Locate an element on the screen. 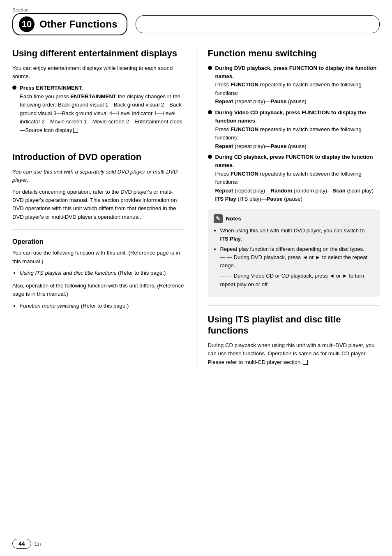 This screenshot has width=392, height=556. section1-bullet-body: Each time you press ENTERTAINMENT the di… is located at coordinates (101, 114).